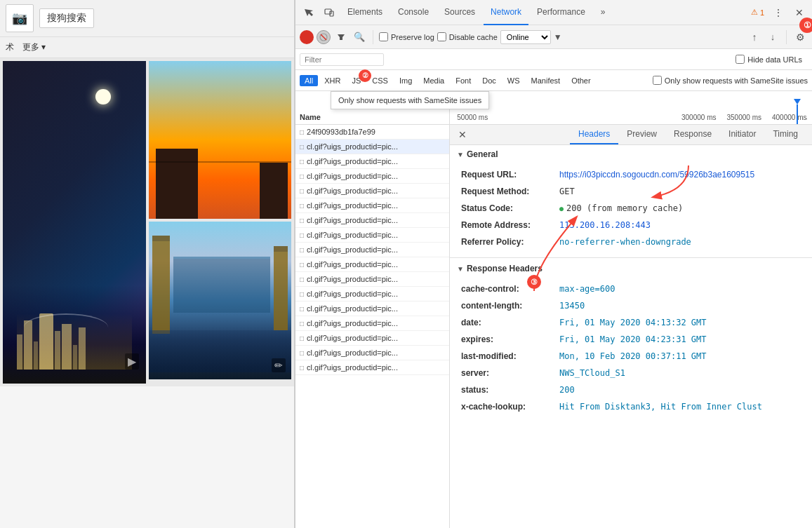 The height and width of the screenshot is (528, 812). What do you see at coordinates (372, 309) in the screenshot?
I see `file-item-11: □ cl.gif?uigs_productid=pic...` at bounding box center [372, 309].